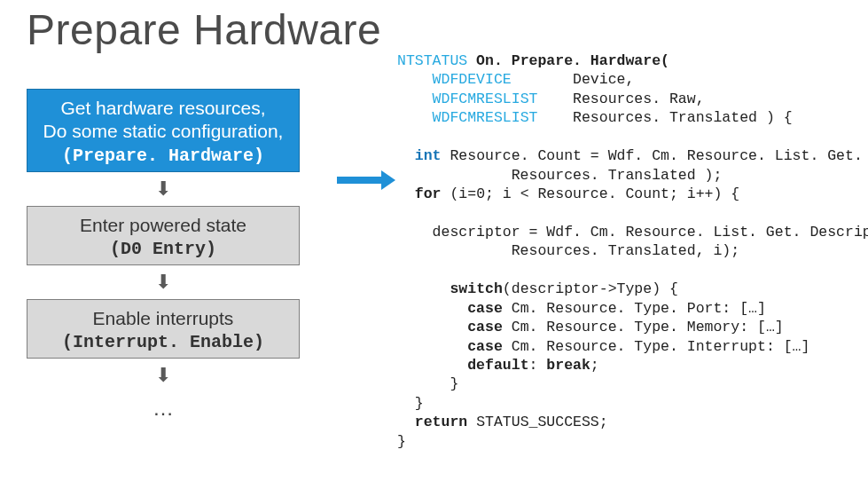  I want to click on code-t27, so click(433, 327).